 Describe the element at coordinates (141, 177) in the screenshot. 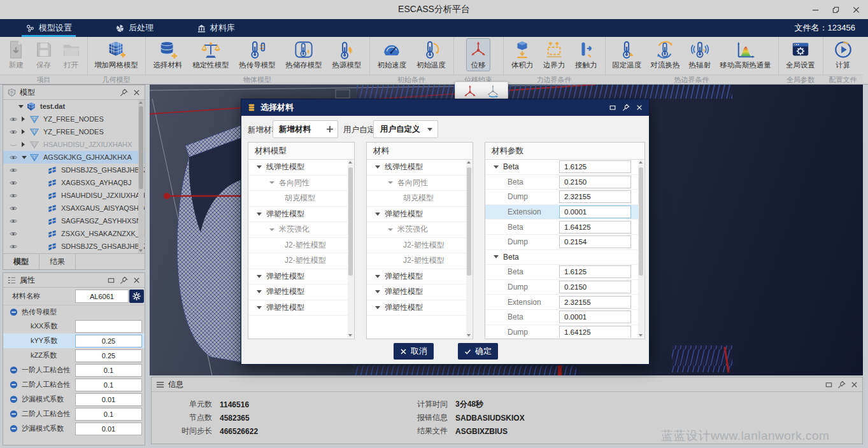

I see `tree-scrollbar` at that location.